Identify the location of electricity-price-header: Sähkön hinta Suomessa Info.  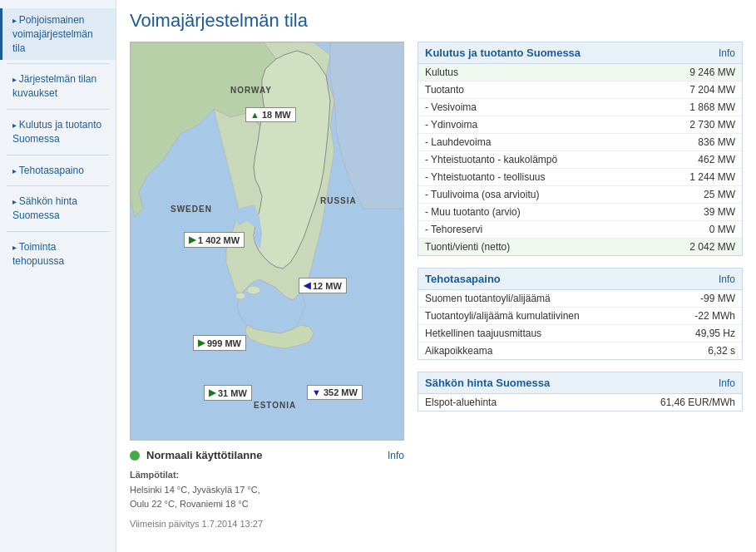
(581, 383).